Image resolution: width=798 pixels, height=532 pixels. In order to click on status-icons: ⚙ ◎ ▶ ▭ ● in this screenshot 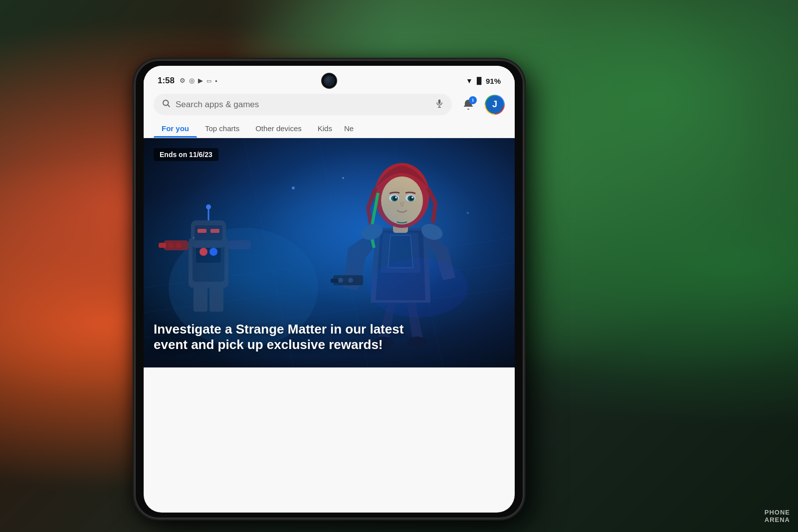, I will do `click(199, 81)`.